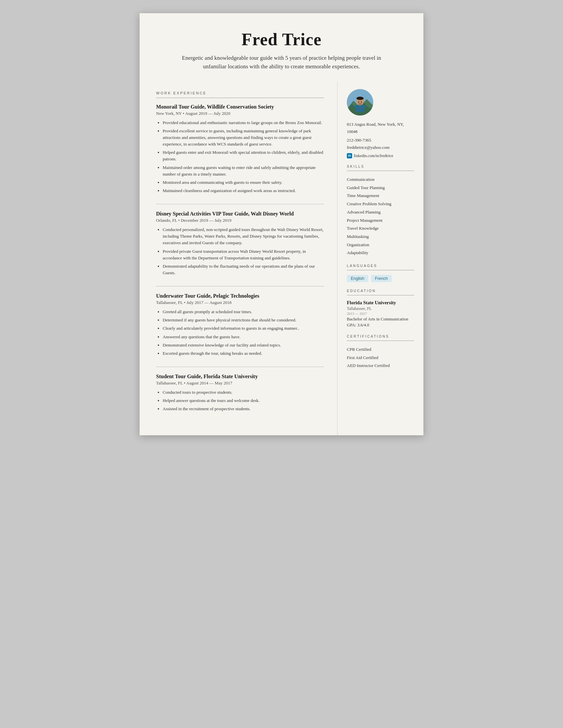  I want to click on linkedin-row: in linkedin.com/in/fredtrice, so click(381, 156).